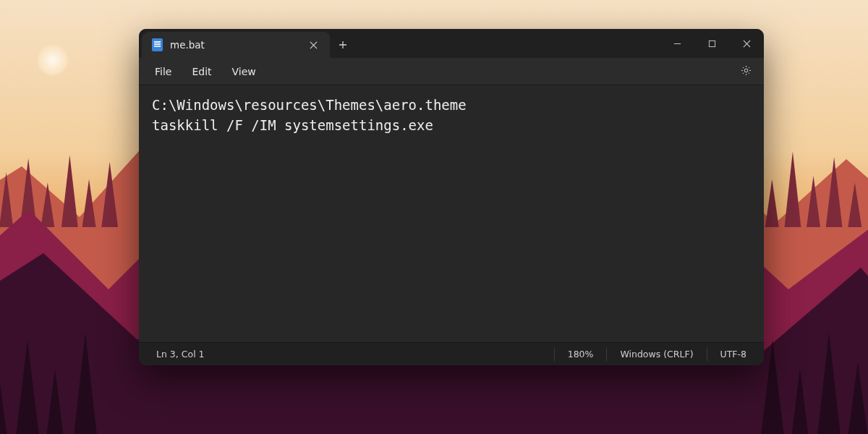  Describe the element at coordinates (746, 72) in the screenshot. I see `settings-button` at that location.